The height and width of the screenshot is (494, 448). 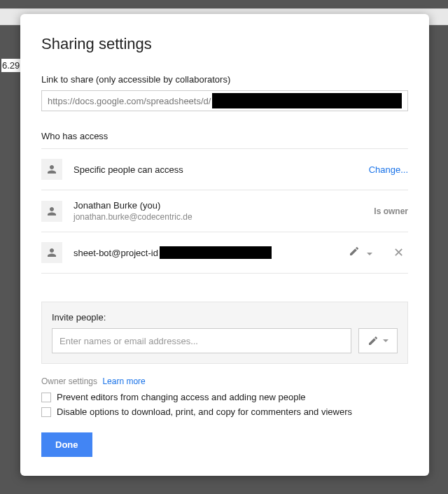 I want to click on done-button: Done, so click(x=67, y=445).